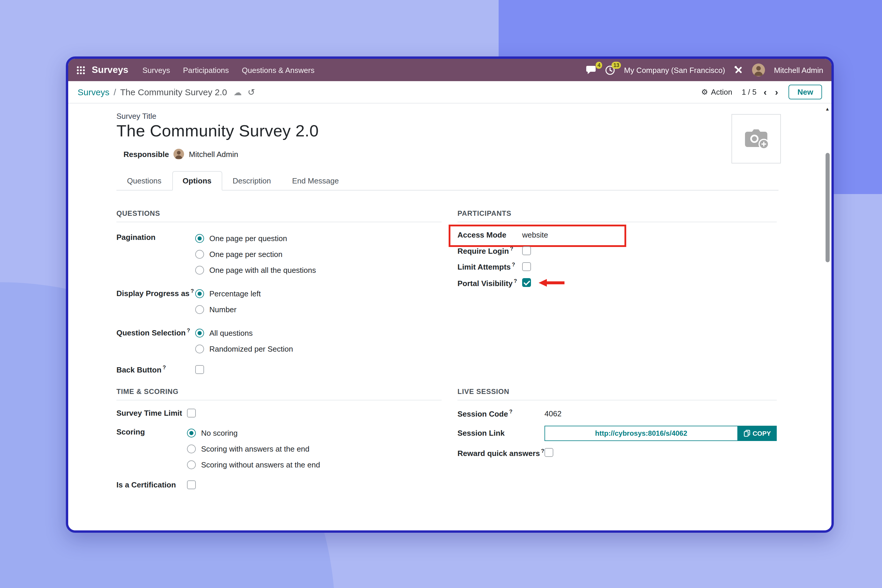 The image size is (882, 588). I want to click on option-label: One page per section, so click(246, 254).